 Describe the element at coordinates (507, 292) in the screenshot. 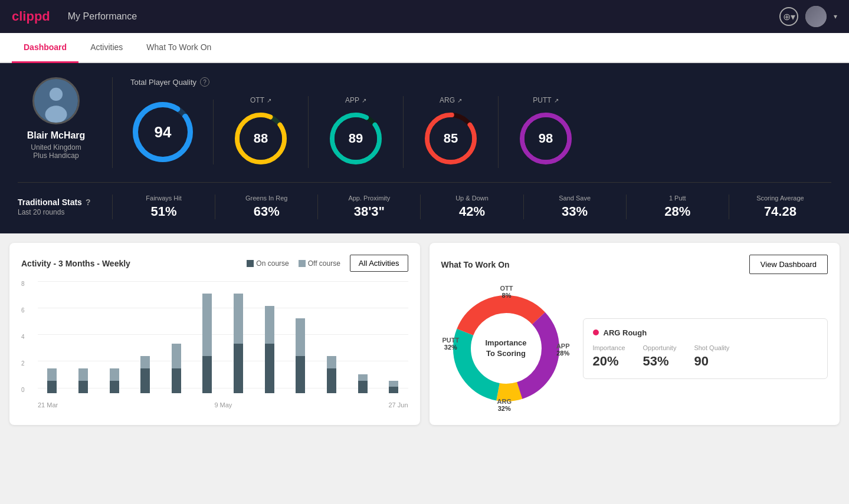

I see `ott-seg-label: OTT 8%` at that location.